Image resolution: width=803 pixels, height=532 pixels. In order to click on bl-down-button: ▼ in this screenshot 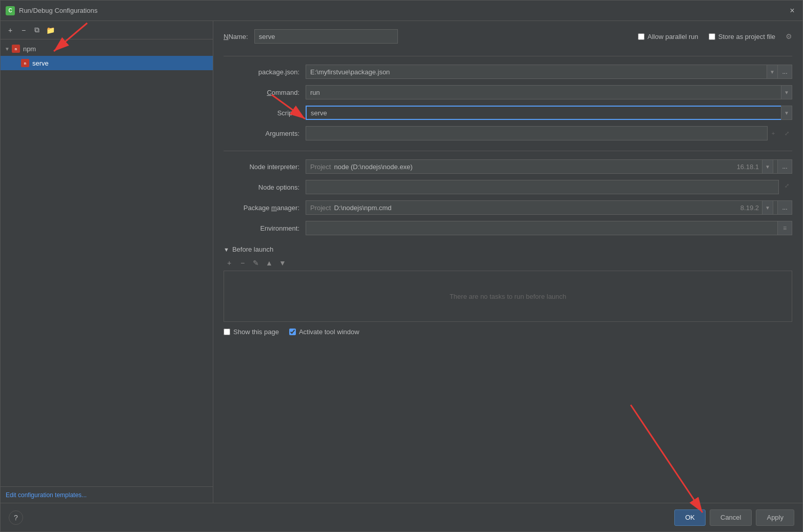, I will do `click(283, 263)`.